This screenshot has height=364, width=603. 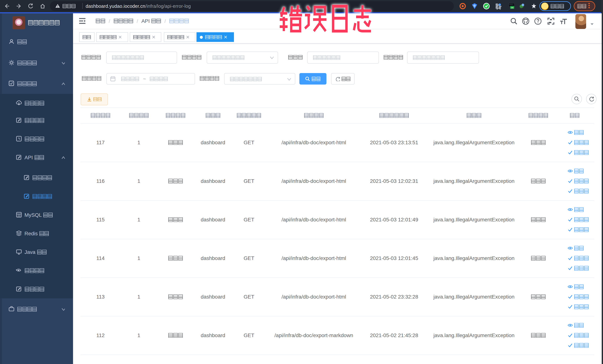 What do you see at coordinates (512, 8) in the screenshot?
I see `svg-text: on` at bounding box center [512, 8].